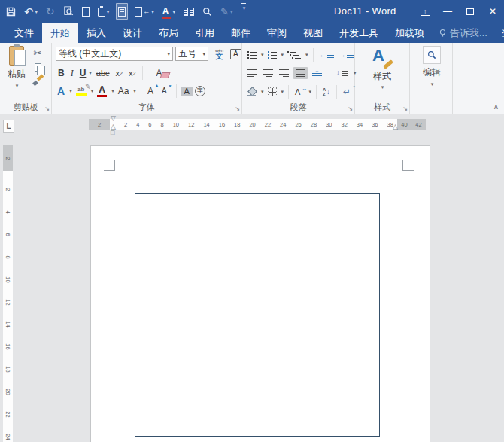  I want to click on font-color-dropdown-icon: ▾, so click(113, 91).